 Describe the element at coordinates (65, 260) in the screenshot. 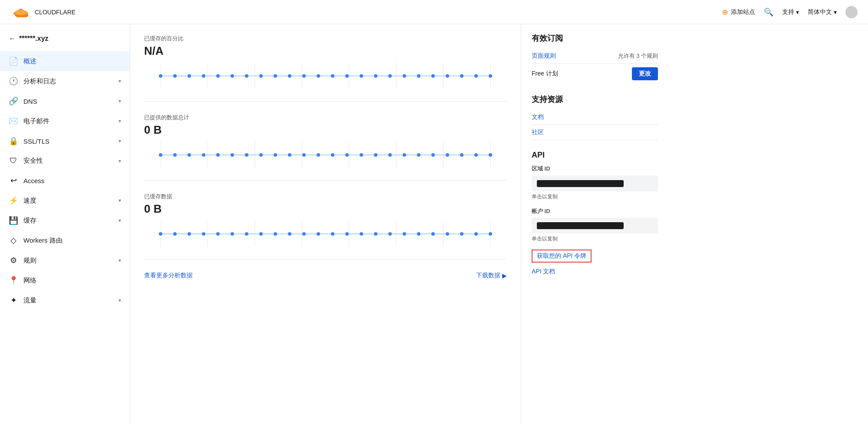

I see `sidebar-item-rules: ⚙ 规则 ▾` at that location.